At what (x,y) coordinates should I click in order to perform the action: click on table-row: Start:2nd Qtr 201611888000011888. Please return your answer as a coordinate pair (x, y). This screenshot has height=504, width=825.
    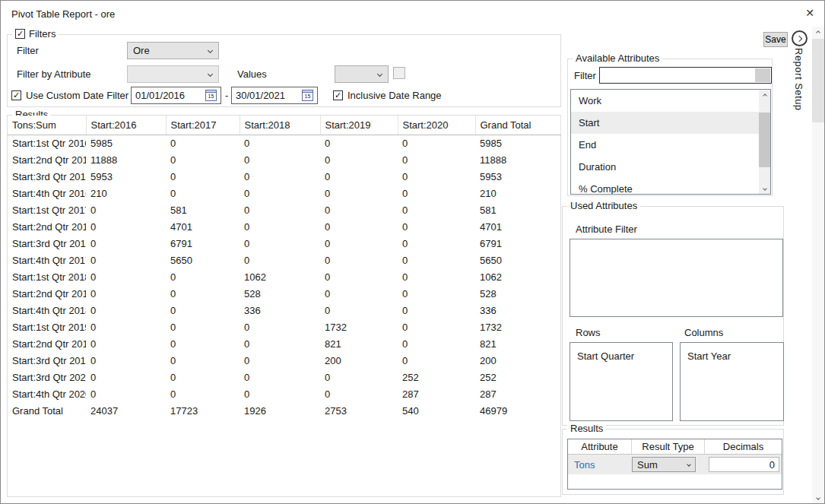
    Looking at the image, I should click on (284, 160).